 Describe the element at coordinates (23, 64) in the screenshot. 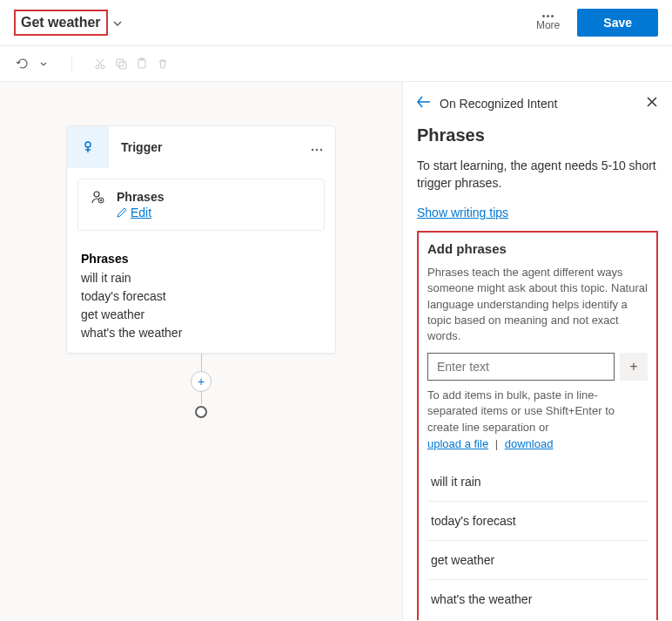

I see `undo-icon` at that location.